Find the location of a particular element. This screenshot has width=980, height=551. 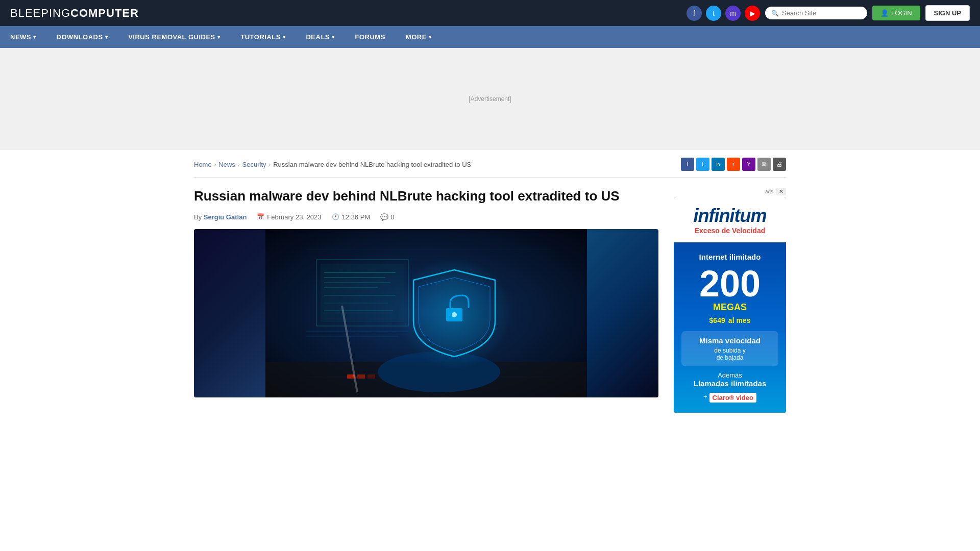

ad-speed-number: 200 is located at coordinates (730, 284).